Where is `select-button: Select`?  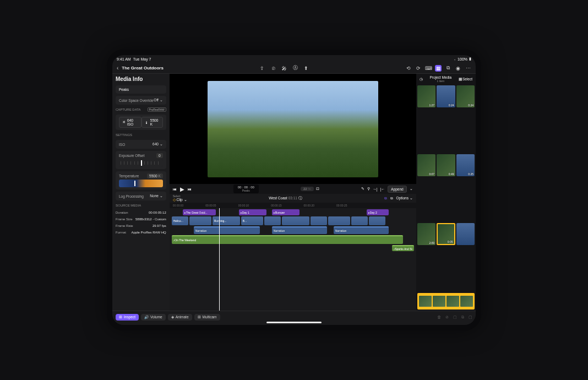
select-button: Select is located at coordinates (467, 79).